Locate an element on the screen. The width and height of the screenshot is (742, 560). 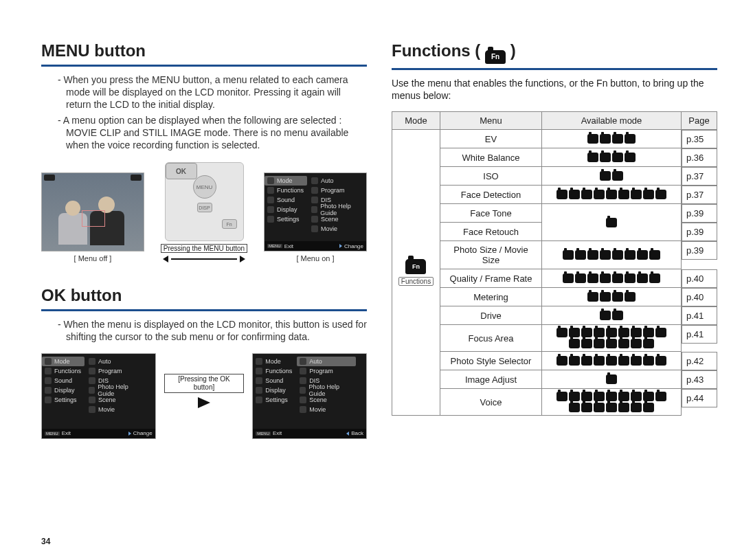
ok-button-heading: OK button is located at coordinates (204, 297).